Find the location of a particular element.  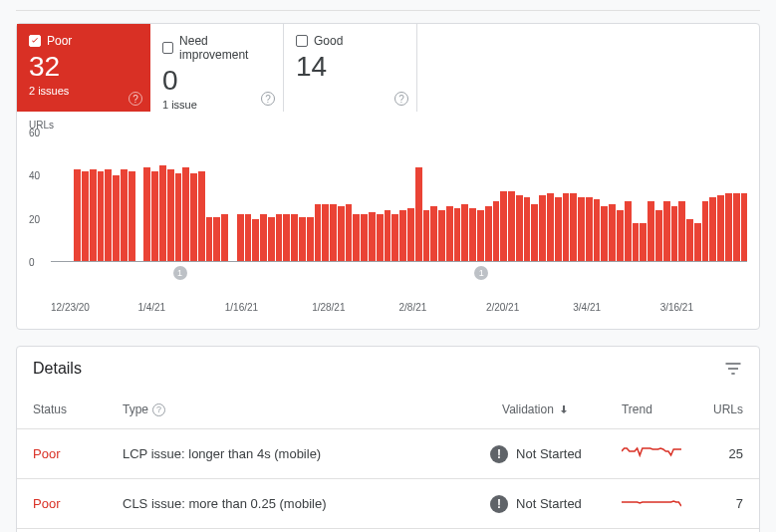

col-urls: URLs is located at coordinates (728, 410).